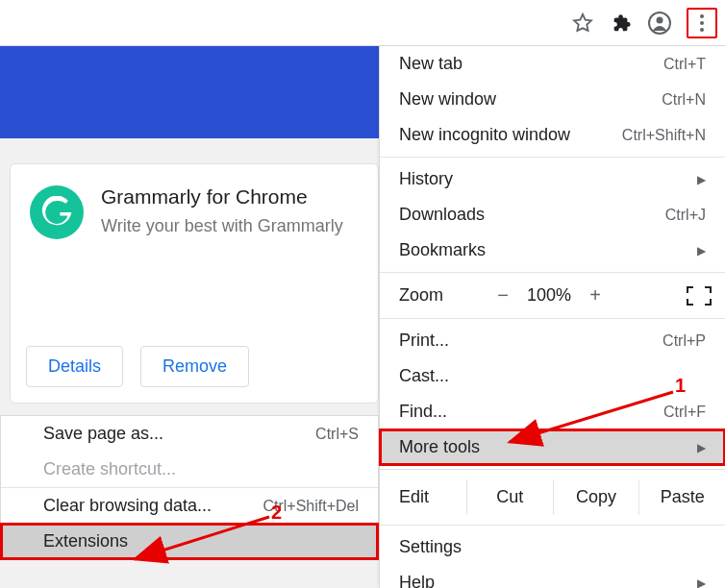 The image size is (725, 588). What do you see at coordinates (201, 542) in the screenshot?
I see `submenu-item-label: Extensions` at bounding box center [201, 542].